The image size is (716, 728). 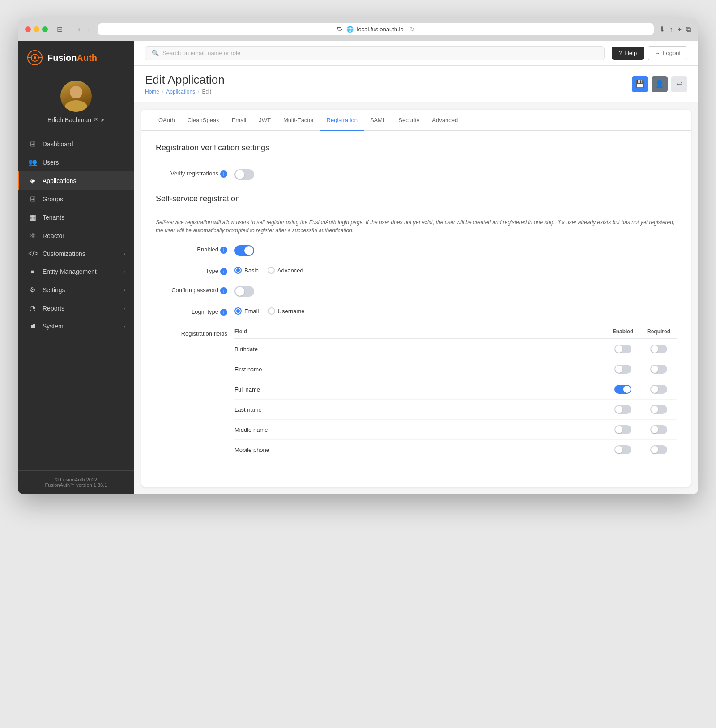 What do you see at coordinates (244, 174) in the screenshot?
I see `verify-registrations-control` at bounding box center [244, 174].